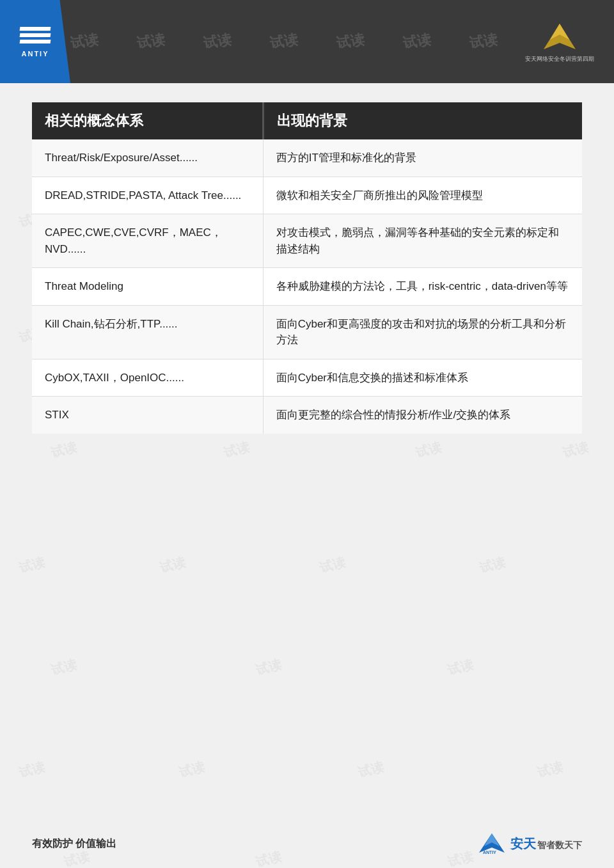  What do you see at coordinates (484, 42) in the screenshot?
I see `watermark-7: 试读` at bounding box center [484, 42].